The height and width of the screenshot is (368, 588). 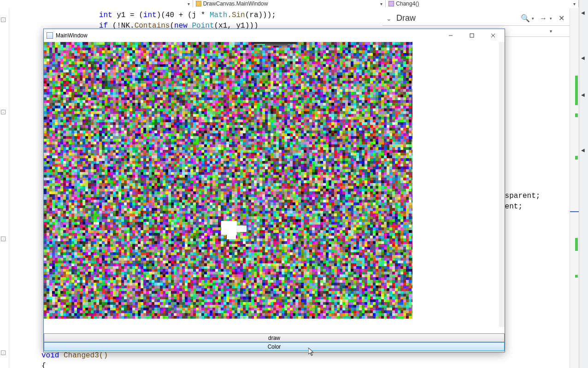 What do you see at coordinates (574, 188) in the screenshot?
I see `scrollbar-overview` at bounding box center [574, 188].